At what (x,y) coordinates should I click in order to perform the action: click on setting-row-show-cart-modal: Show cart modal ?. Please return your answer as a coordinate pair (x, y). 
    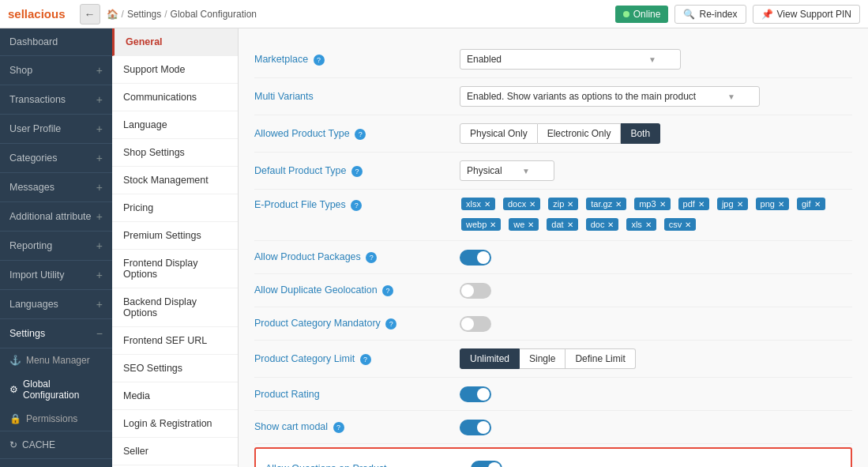
    Looking at the image, I should click on (553, 427).